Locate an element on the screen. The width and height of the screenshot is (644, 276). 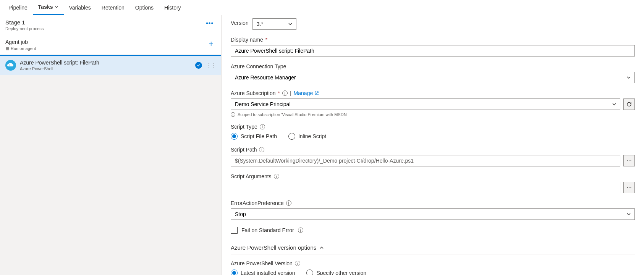
stage-subtitle: Deployment process is located at coordinates (24, 29).